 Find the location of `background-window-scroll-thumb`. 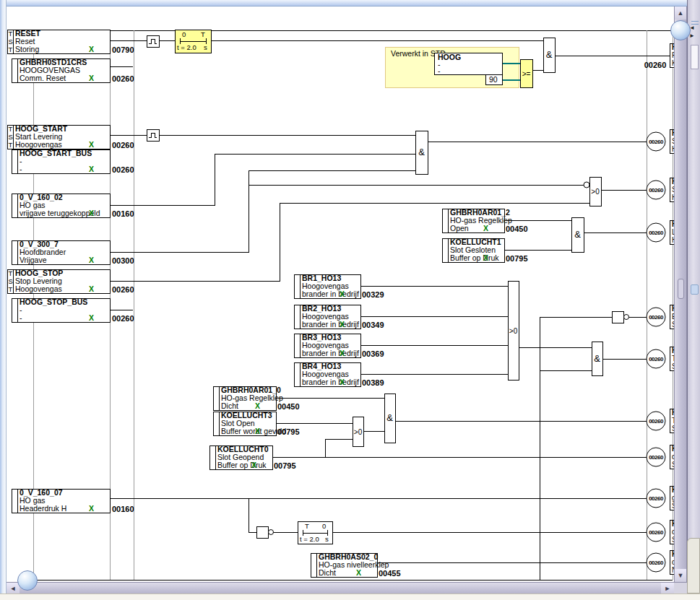

background-window-scroll-thumb is located at coordinates (695, 290).